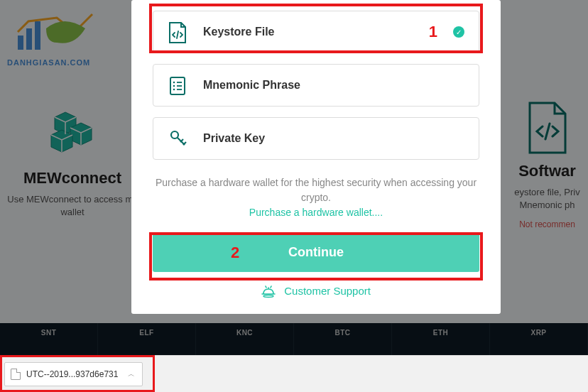 This screenshot has height=392, width=588. Describe the element at coordinates (316, 253) in the screenshot. I see `continue-label: Continue` at that location.